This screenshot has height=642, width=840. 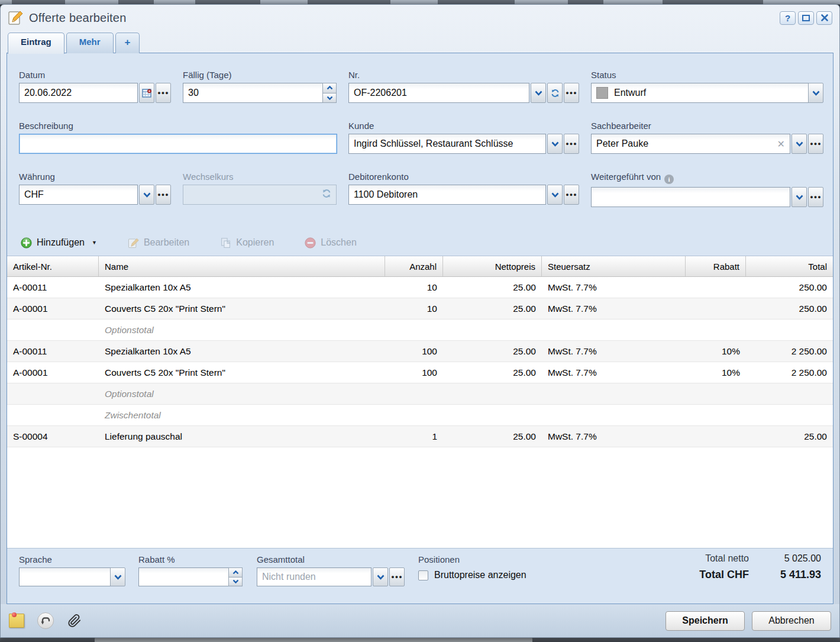 What do you see at coordinates (555, 195) in the screenshot?
I see `debitorenkonto-dropdown-button` at bounding box center [555, 195].